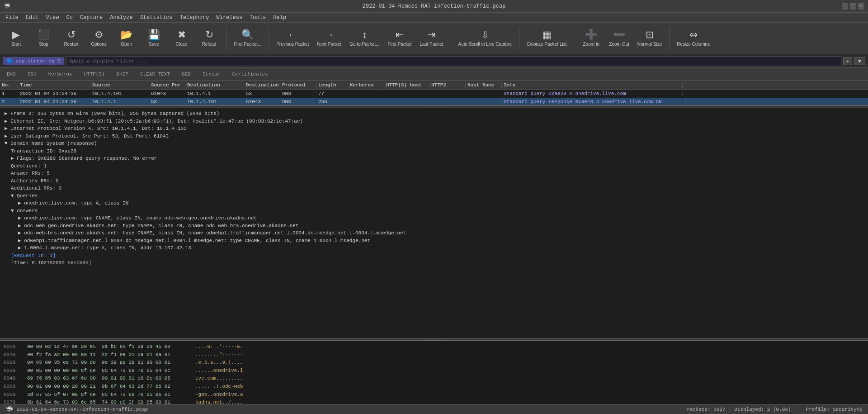  I want to click on hex-line: 004069 76 65 03 63 6f 6d 00 00 01 00 01 …, so click(434, 379).